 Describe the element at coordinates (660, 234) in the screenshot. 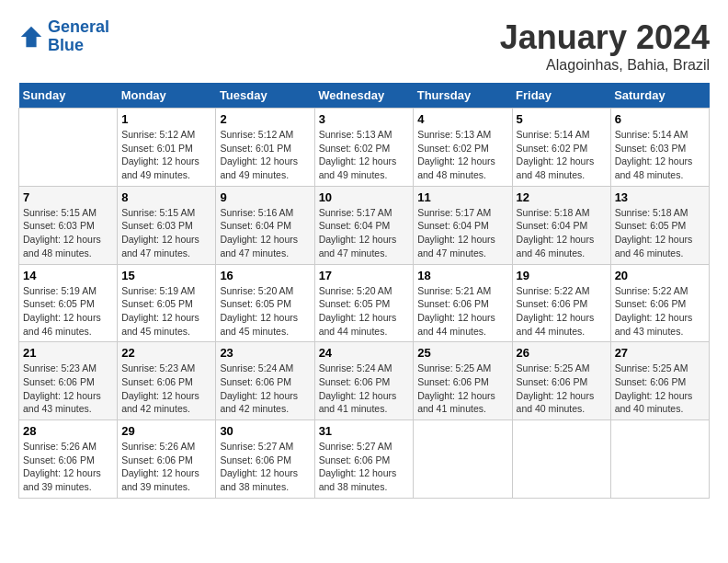

I see `day-info: Sunrise: 5:18 AM Sunset: 6:05 PM Dayligh…` at that location.